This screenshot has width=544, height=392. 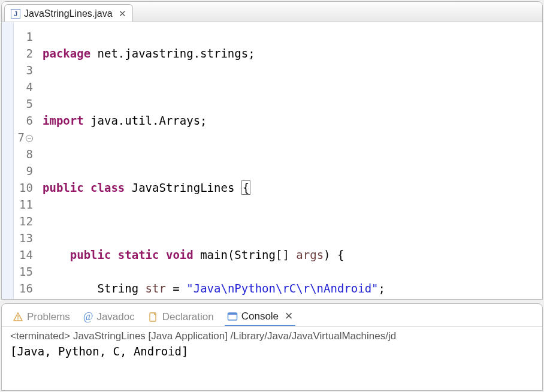 What do you see at coordinates (68, 13) in the screenshot?
I see `editor-tab-active: J JavaStringLines.java ✕` at bounding box center [68, 13].